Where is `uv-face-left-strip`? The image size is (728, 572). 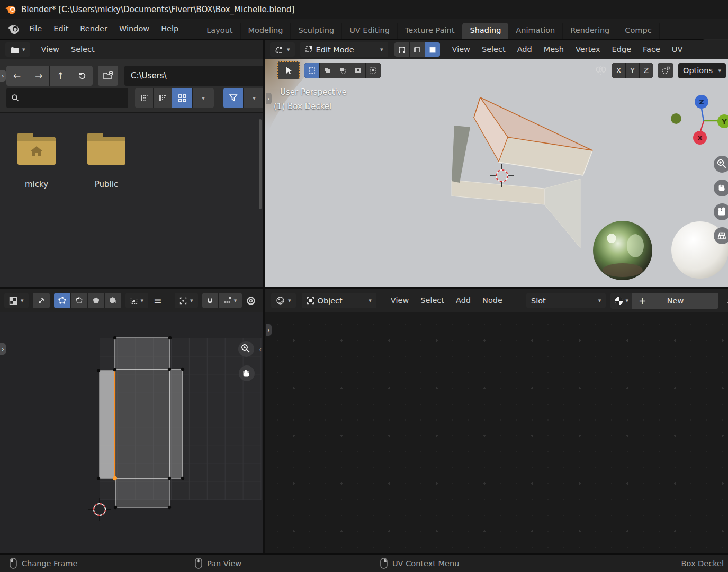 uv-face-left-strip is located at coordinates (107, 425).